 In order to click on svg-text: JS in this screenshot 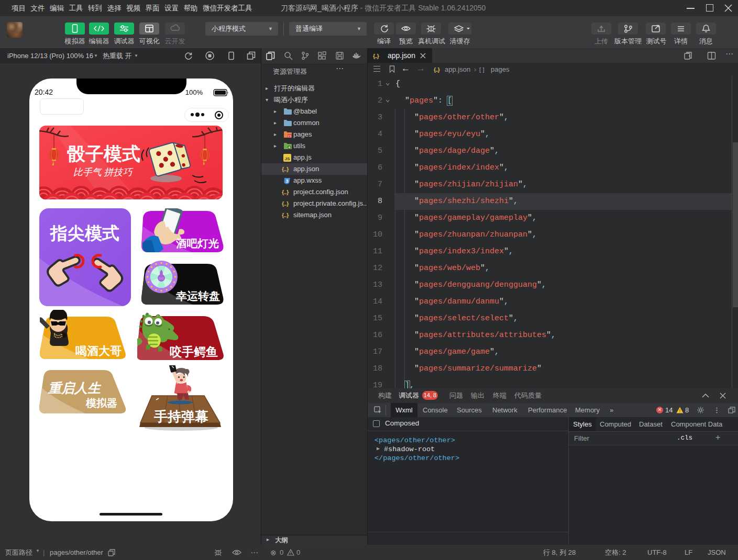, I will do `click(288, 159)`.